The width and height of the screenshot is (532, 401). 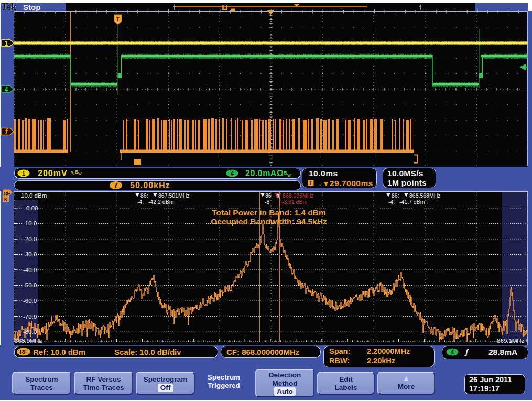 I want to click on svg-text: RF, so click(x=24, y=352).